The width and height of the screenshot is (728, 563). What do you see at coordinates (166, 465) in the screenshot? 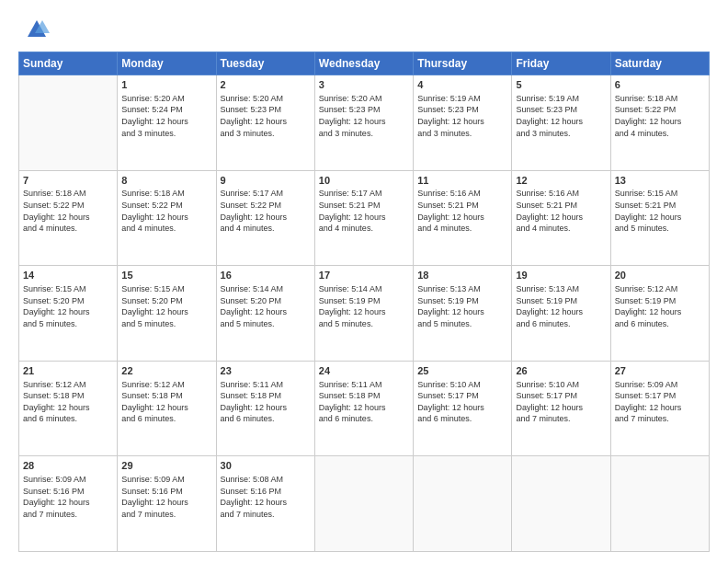
I see `day-number: 29` at bounding box center [166, 465].